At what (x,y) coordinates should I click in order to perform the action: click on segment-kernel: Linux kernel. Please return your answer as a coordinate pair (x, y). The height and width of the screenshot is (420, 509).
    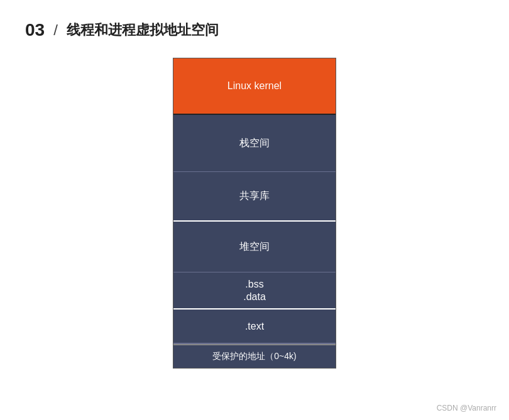
    Looking at the image, I should click on (255, 87).